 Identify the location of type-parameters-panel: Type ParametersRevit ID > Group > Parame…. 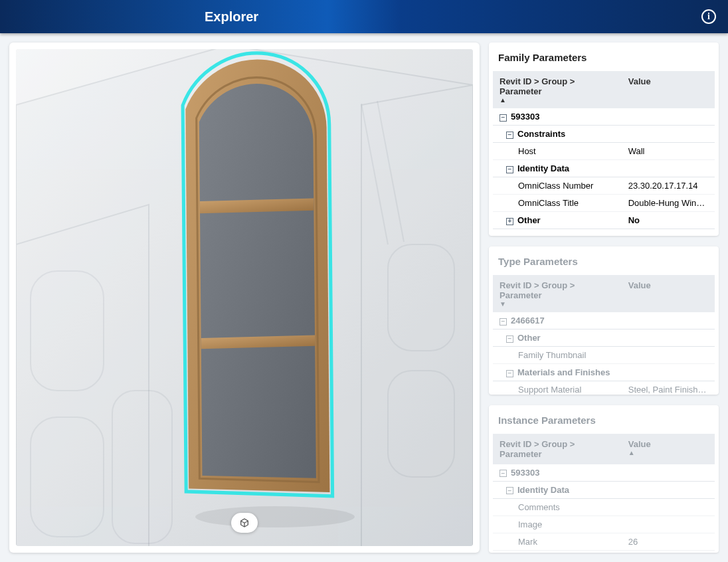
(604, 320).